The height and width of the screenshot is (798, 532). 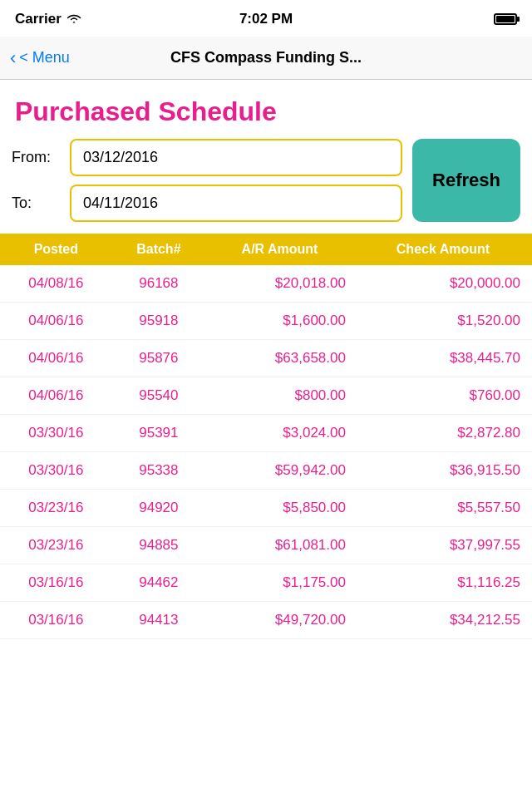 I want to click on cell-check-amount: $1,520.00, so click(x=443, y=321).